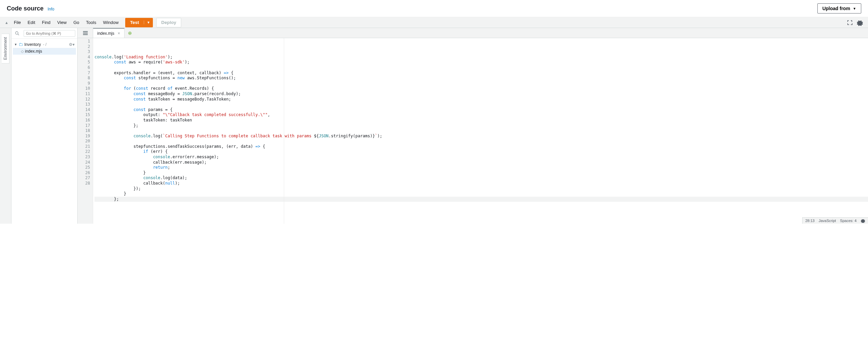  Describe the element at coordinates (855, 9) in the screenshot. I see `caret-down-icon: ▼` at that location.